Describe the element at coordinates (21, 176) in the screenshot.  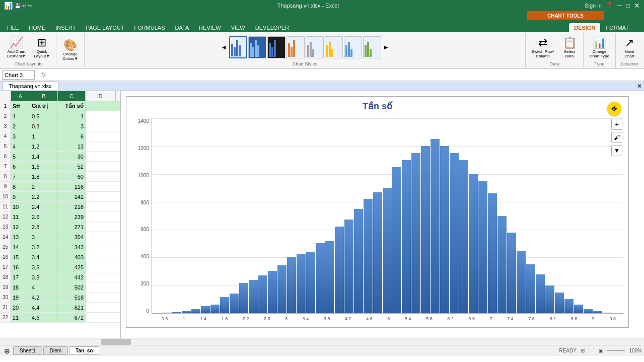
I see `table-cell: 7` at that location.